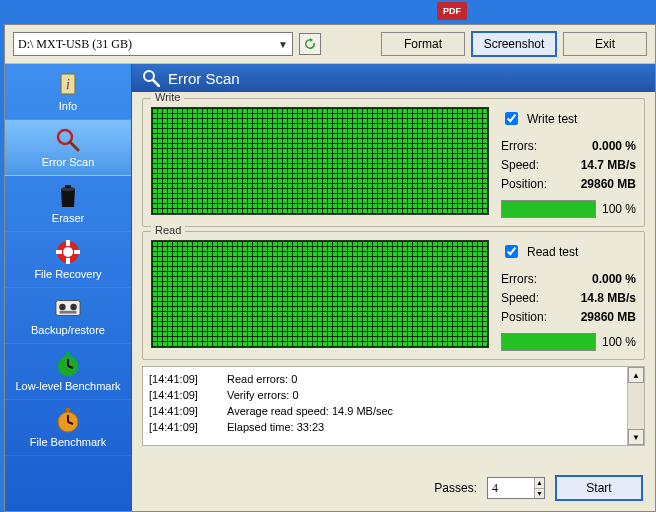 Image resolution: width=656 pixels, height=512 pixels. What do you see at coordinates (385, 379) in the screenshot?
I see `log-line: [14:41:09]Read errors: 0` at bounding box center [385, 379].